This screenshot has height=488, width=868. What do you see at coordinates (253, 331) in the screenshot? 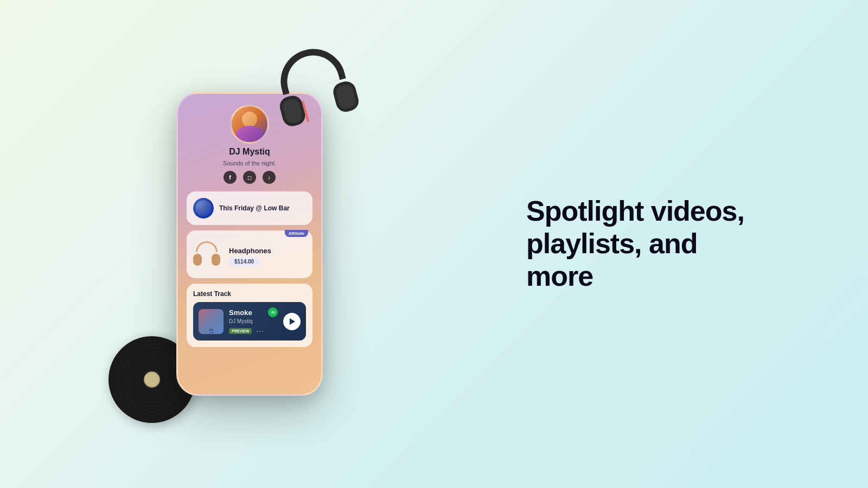
I see `track-bottom-row: PREVIEW ···` at bounding box center [253, 331].